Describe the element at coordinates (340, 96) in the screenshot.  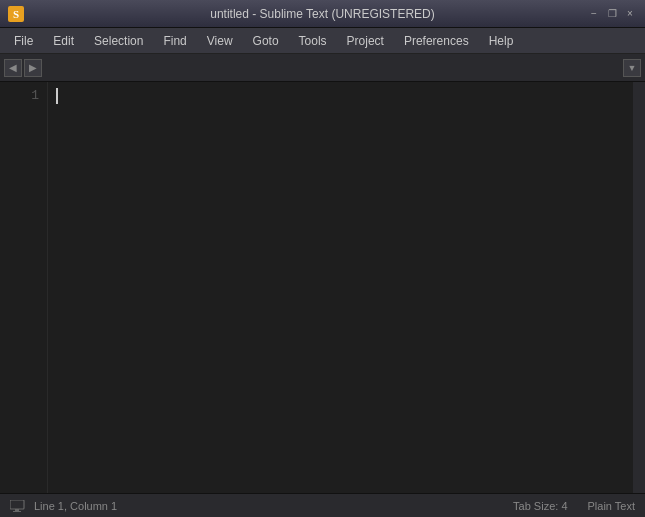
I see `editor-cursor-line` at that location.